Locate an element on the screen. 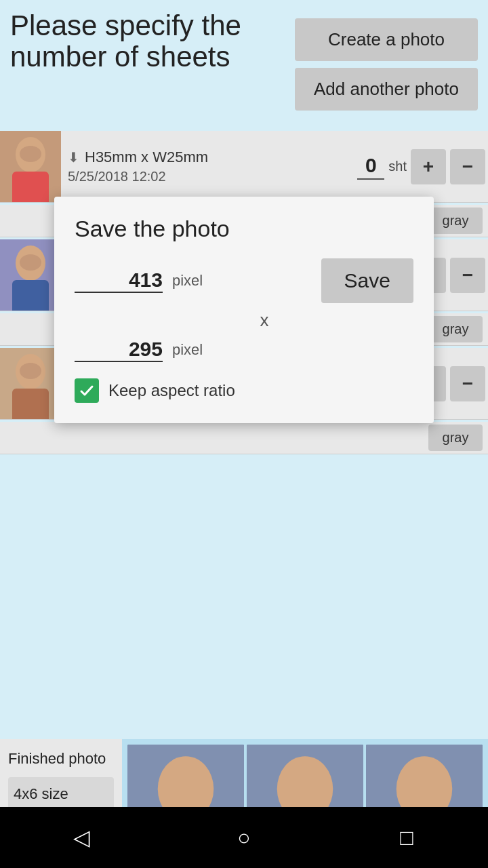 The width and height of the screenshot is (488, 868). sheet-label-1: sht is located at coordinates (397, 167).